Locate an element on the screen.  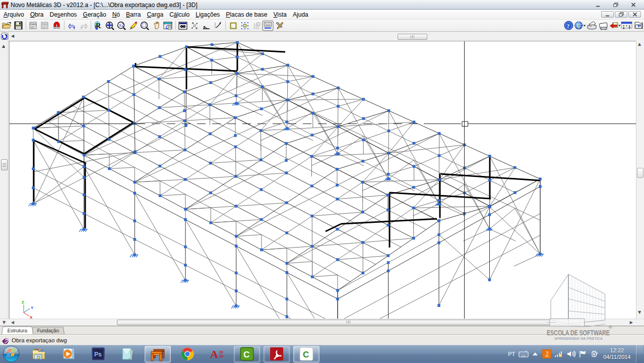
pan-hand-icon is located at coordinates (156, 26).